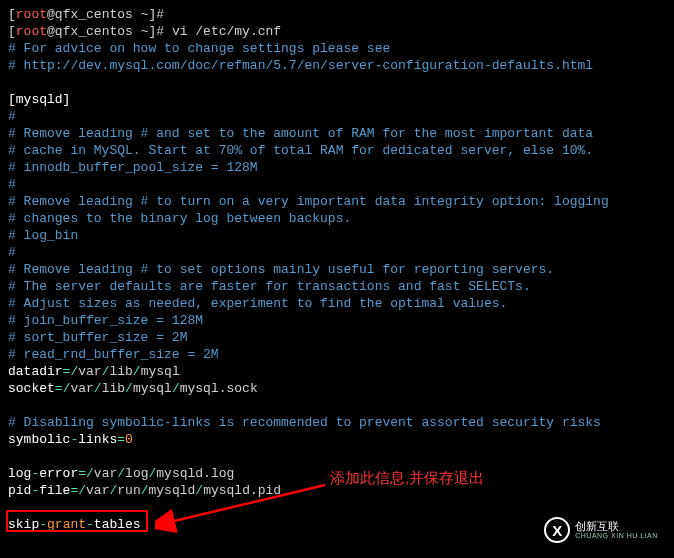 This screenshot has height=558, width=674. What do you see at coordinates (337, 372) in the screenshot?
I see `file-line-datadir: datadir=/var/lib/mysql` at bounding box center [337, 372].